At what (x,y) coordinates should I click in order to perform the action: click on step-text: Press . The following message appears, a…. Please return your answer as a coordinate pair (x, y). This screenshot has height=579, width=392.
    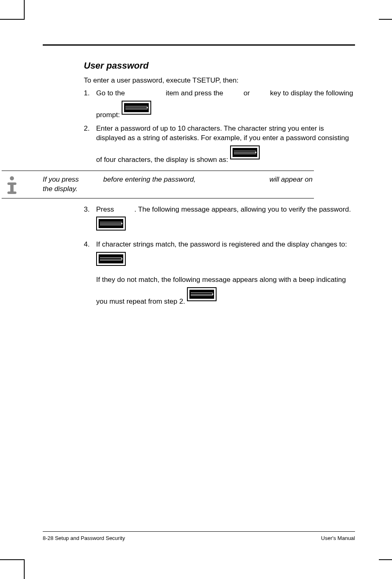
    Looking at the image, I should click on (224, 210).